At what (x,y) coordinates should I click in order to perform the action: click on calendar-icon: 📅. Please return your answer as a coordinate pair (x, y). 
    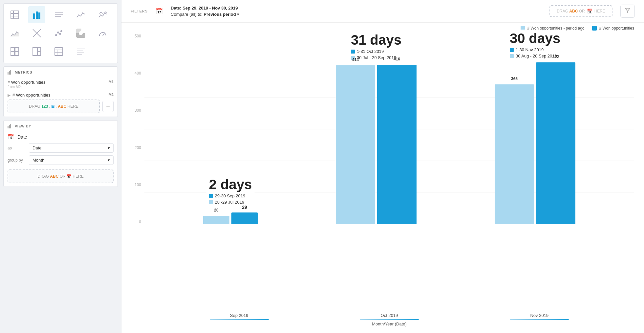
    Looking at the image, I should click on (11, 137).